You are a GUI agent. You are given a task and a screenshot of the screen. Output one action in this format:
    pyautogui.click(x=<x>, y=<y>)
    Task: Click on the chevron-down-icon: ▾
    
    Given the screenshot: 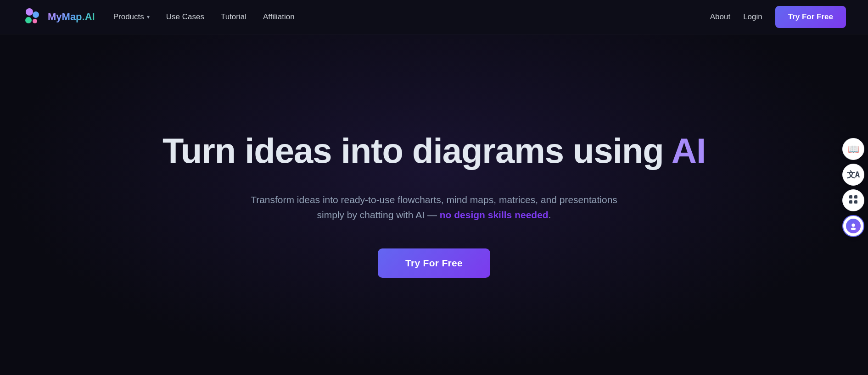 What is the action you would take?
    pyautogui.click(x=148, y=17)
    